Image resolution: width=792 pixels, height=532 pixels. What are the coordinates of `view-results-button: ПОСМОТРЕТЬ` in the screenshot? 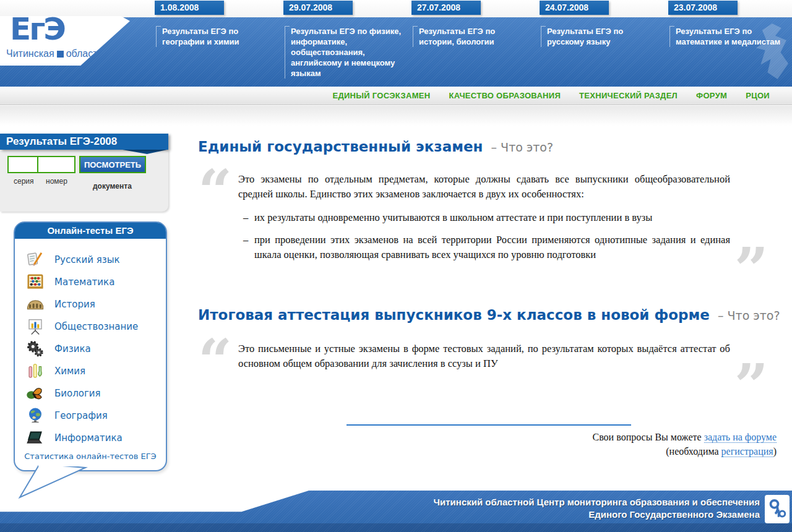 It's located at (113, 165).